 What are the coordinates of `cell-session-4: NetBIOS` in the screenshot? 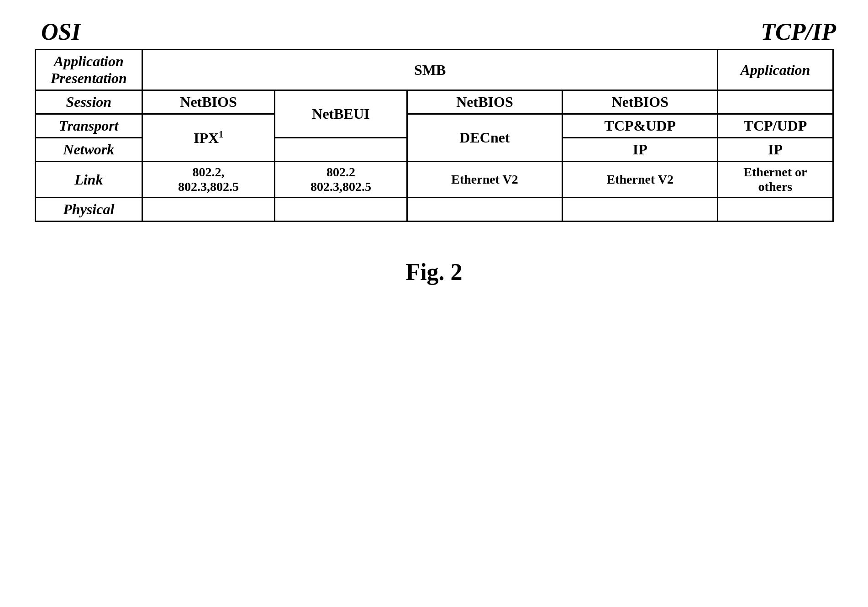 It's located at (484, 102).